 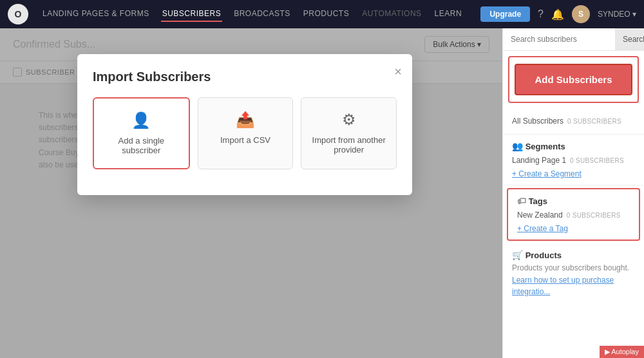 What do you see at coordinates (573, 214) in the screenshot?
I see `tags-section: 🏷 Tags New Zealand 0 SUBSCRIBERS + Creat…` at bounding box center [573, 214].